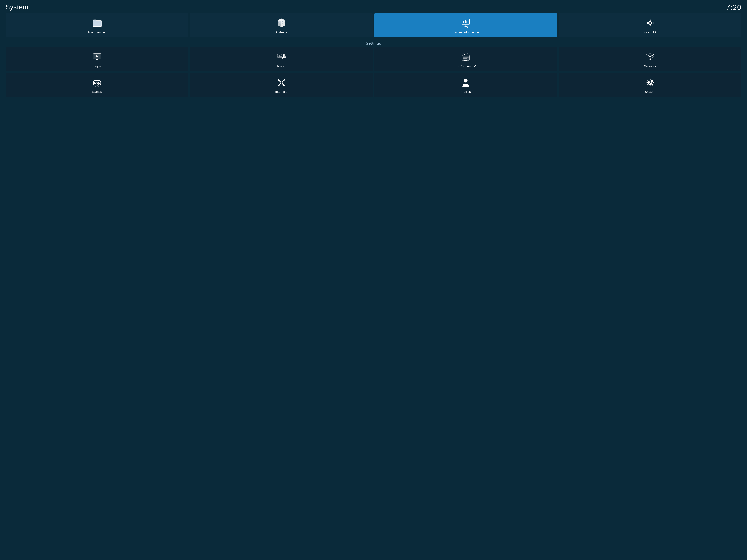  Describe the element at coordinates (97, 32) in the screenshot. I see `tile-file-manager-label: File manager` at that location.